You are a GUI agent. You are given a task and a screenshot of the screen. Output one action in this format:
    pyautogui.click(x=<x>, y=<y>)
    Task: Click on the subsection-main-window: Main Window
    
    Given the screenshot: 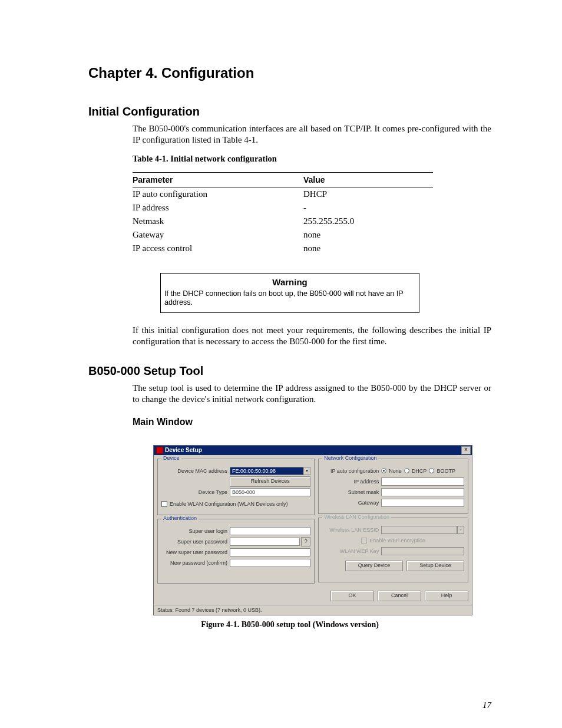 What is the action you would take?
    pyautogui.click(x=312, y=422)
    